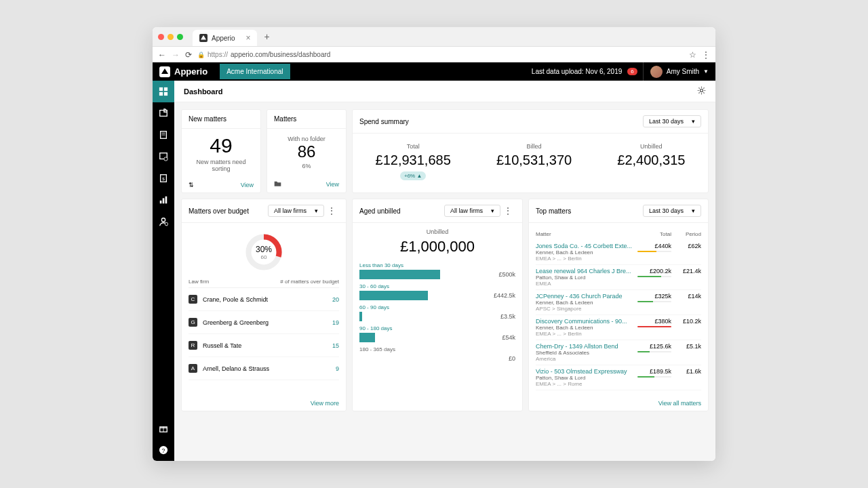 This screenshot has width=868, height=488. What do you see at coordinates (225, 38) in the screenshot?
I see `browser-tab: Apperio ×` at bounding box center [225, 38].